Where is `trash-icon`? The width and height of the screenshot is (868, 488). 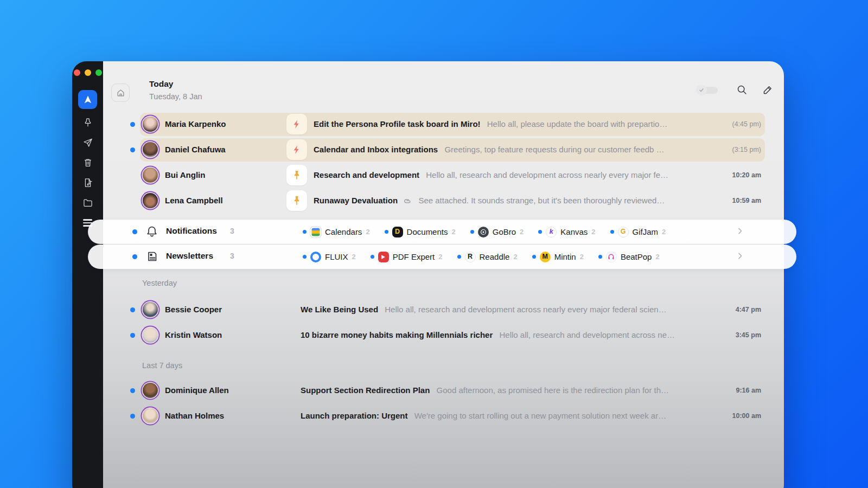 trash-icon is located at coordinates (88, 163).